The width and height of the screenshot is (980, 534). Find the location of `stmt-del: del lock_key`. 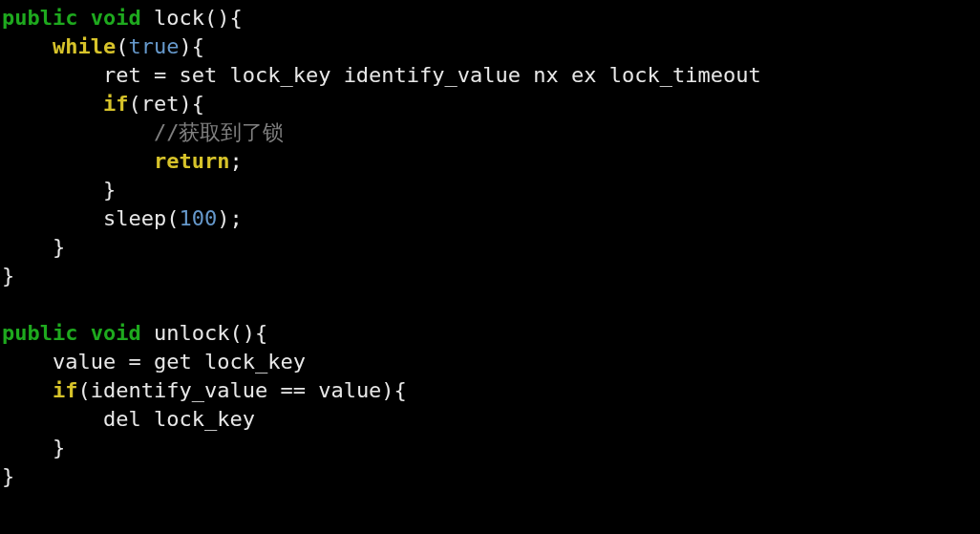

stmt-del: del lock_key is located at coordinates (180, 418).